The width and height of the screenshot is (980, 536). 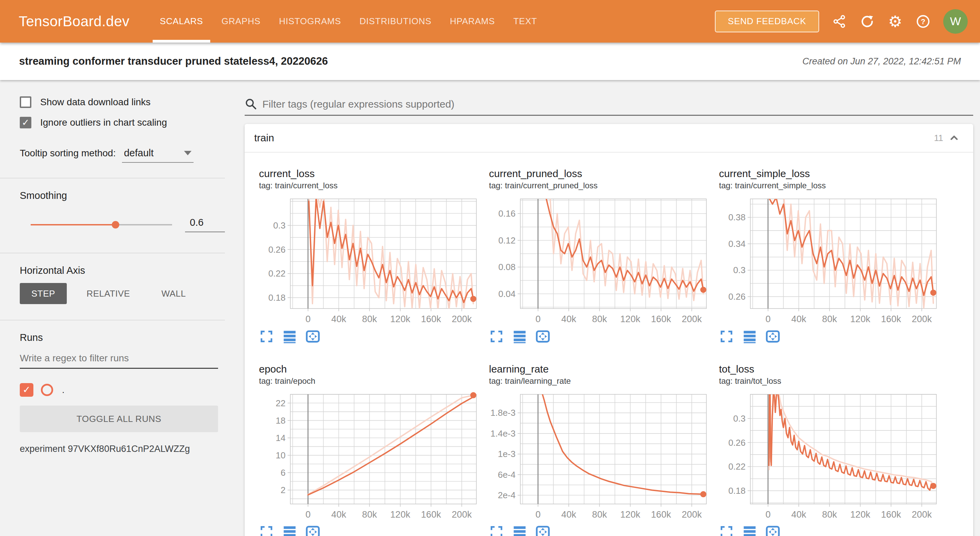 What do you see at coordinates (503, 413) in the screenshot?
I see `svg-text: 1.8e-3` at bounding box center [503, 413].